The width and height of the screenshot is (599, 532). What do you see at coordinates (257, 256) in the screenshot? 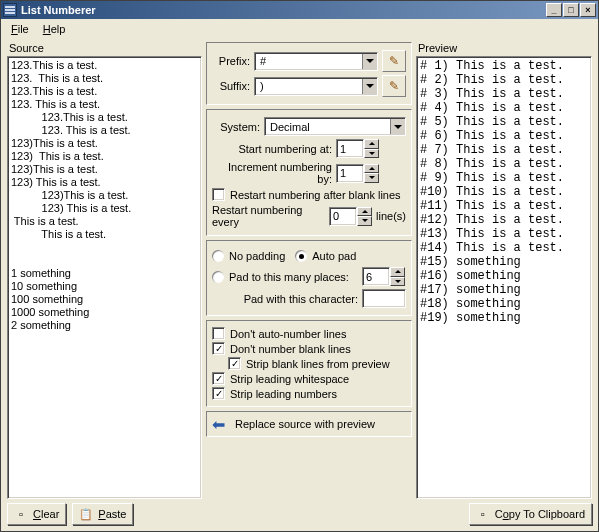
I see `no-padding-label: No padding` at bounding box center [257, 256].